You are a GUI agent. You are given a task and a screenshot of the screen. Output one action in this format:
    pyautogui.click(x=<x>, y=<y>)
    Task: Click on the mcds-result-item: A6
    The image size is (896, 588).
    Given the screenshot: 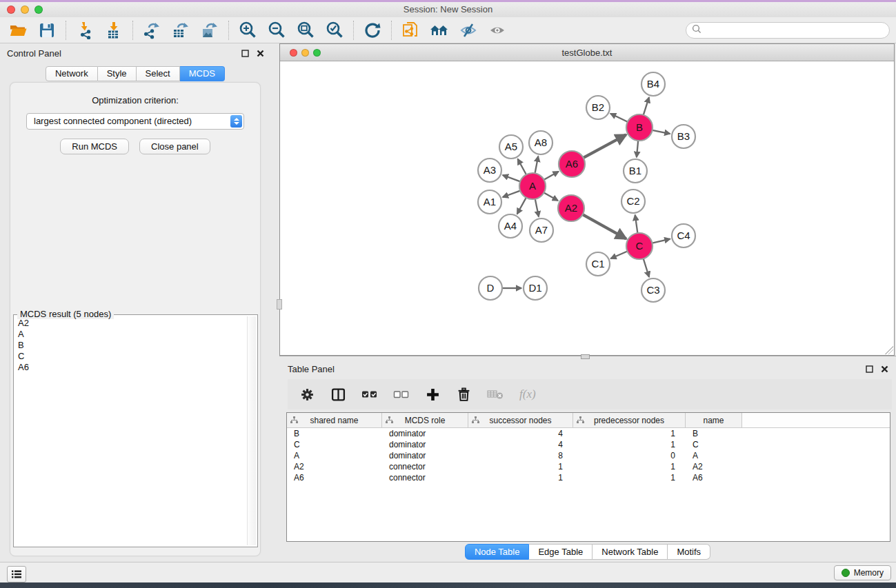 What is the action you would take?
    pyautogui.click(x=130, y=367)
    